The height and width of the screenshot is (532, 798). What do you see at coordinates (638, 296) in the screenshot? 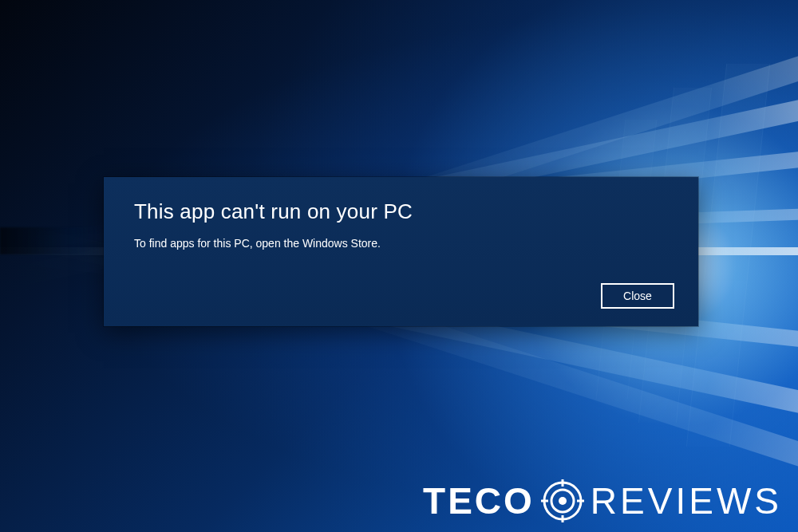
I see `close-button: Close` at bounding box center [638, 296].